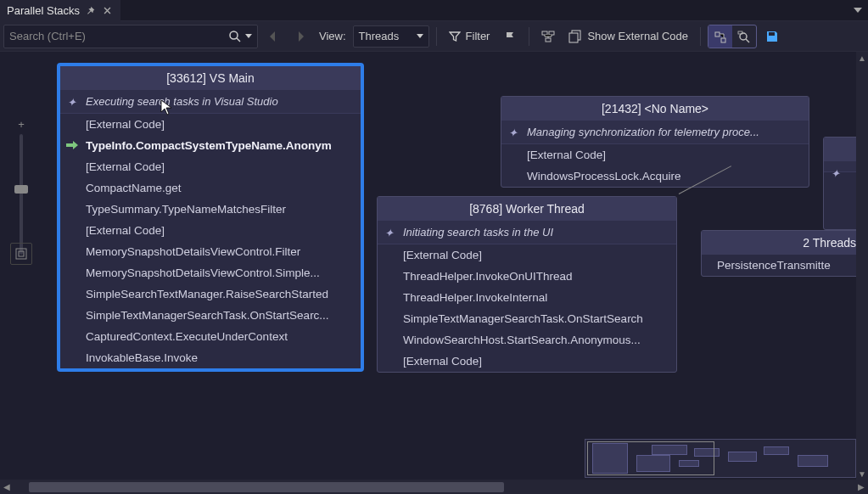 The height and width of the screenshot is (494, 868). I want to click on stack-frame: TypeSummary.TypeNameMatchesFilter, so click(210, 209).